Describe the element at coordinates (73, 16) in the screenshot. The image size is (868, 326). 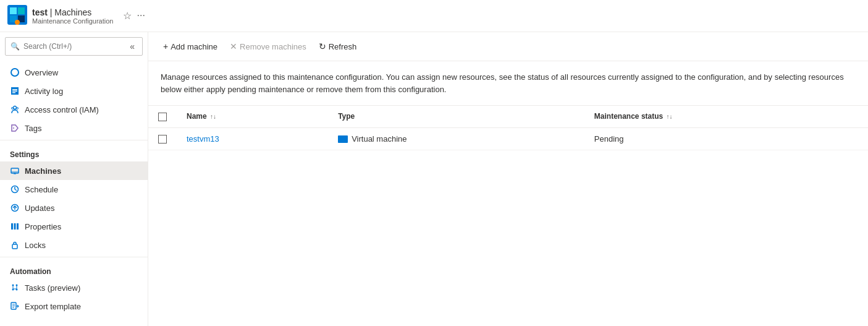
I see `header-title: test | Machines Maintenance Configuratio…` at that location.